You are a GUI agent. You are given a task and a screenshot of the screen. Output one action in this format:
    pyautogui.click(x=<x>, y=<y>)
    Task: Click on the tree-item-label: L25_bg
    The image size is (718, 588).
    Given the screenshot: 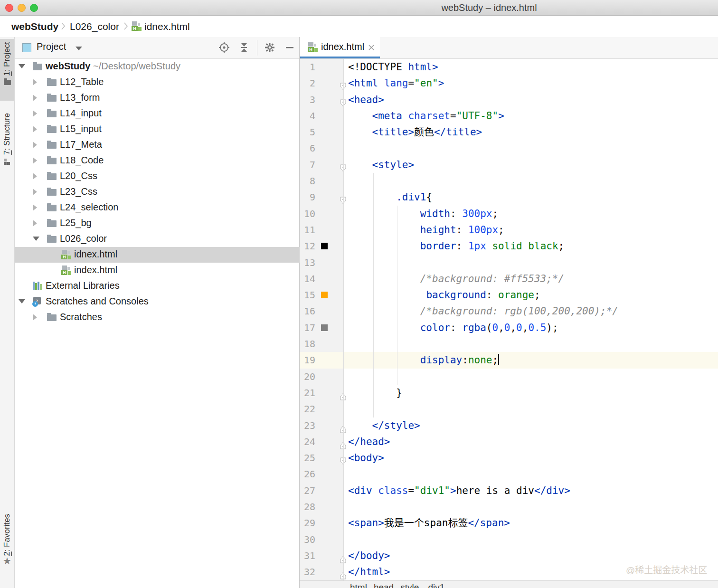 What is the action you would take?
    pyautogui.click(x=76, y=223)
    